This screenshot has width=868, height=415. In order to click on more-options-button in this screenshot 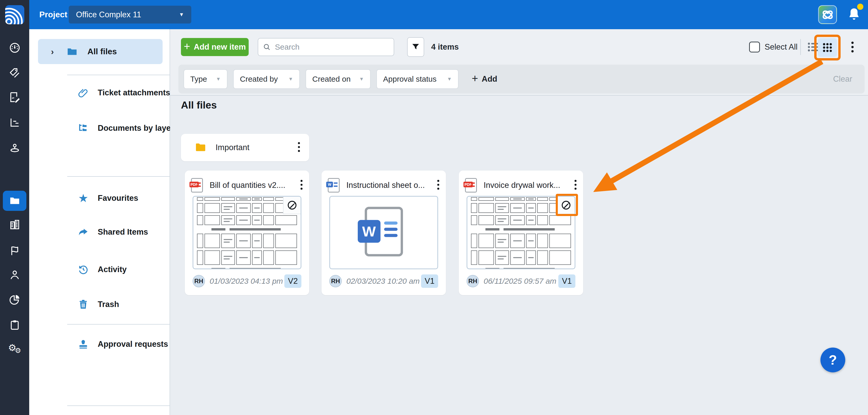, I will do `click(852, 47)`.